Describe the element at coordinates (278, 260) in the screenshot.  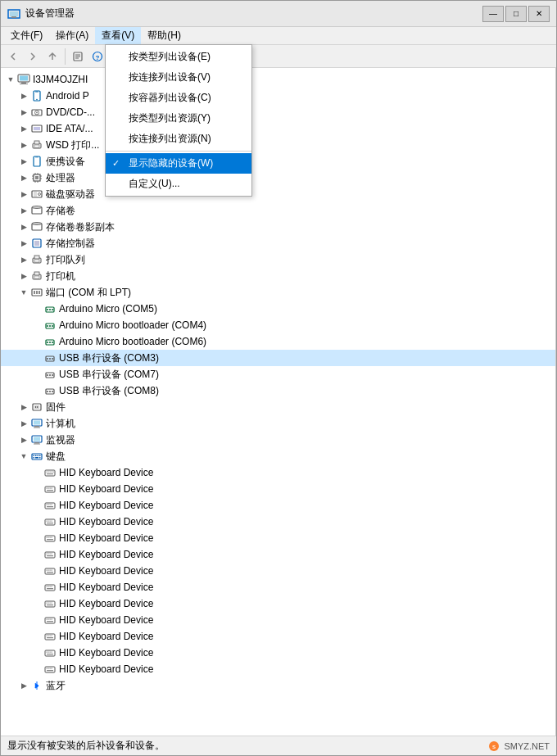
I see `tree-item-printqueue: ▶ 打印队列` at that location.